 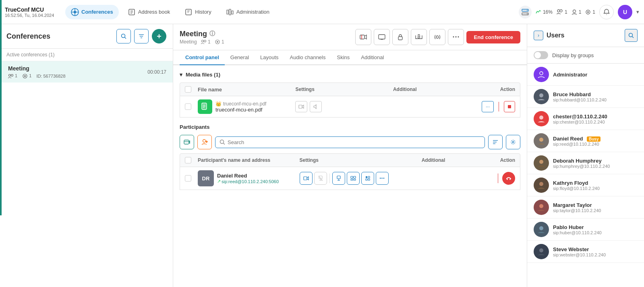 I want to click on mute-video-button, so click(x=363, y=37).